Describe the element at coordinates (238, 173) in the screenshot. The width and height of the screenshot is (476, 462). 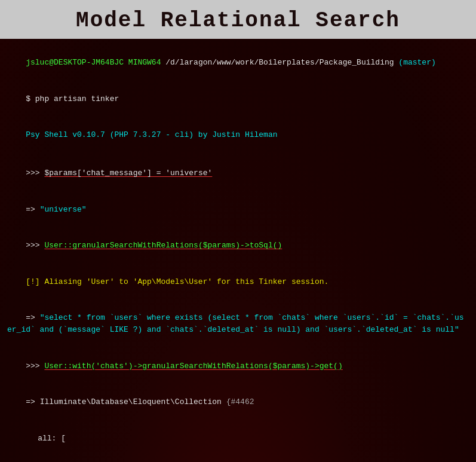
I see `cmd1-line: >>> $params['chat_message'] = 'universe'` at that location.